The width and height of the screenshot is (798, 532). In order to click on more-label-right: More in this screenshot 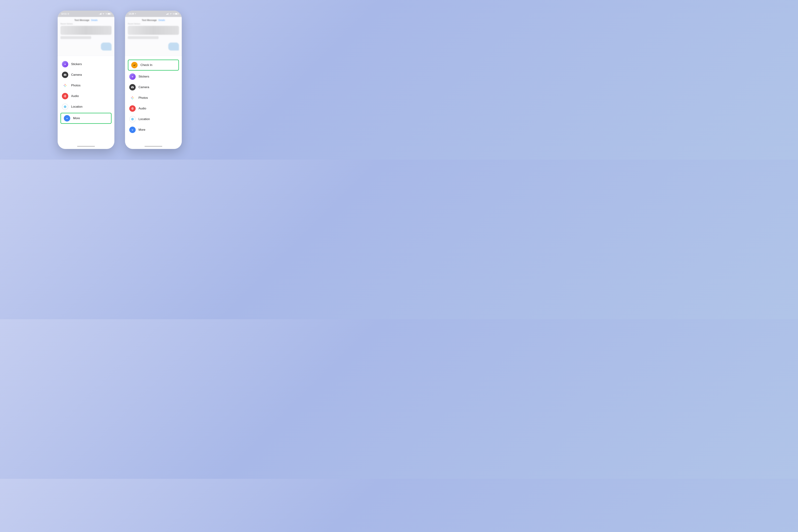, I will do `click(142, 130)`.